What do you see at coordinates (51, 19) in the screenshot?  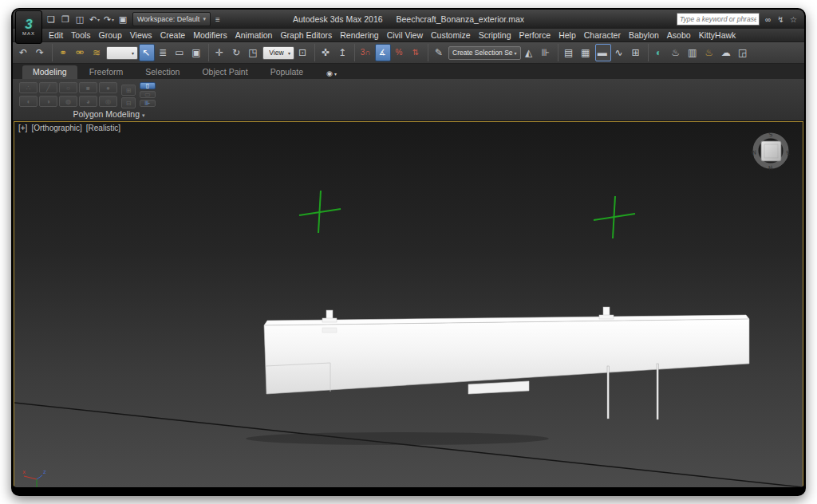 I see `new-scene-button: ❏` at bounding box center [51, 19].